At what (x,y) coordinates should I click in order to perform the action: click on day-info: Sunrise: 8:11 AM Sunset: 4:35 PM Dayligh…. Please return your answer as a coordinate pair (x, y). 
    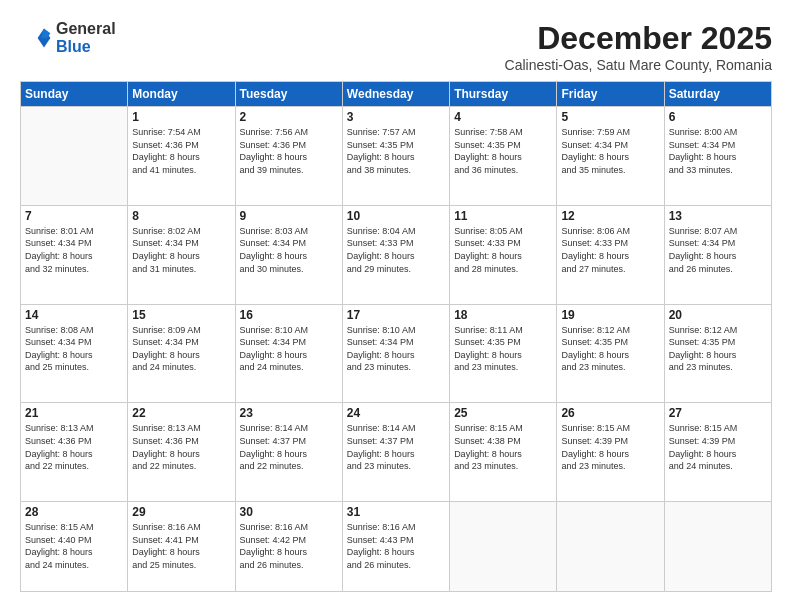
    Looking at the image, I should click on (503, 349).